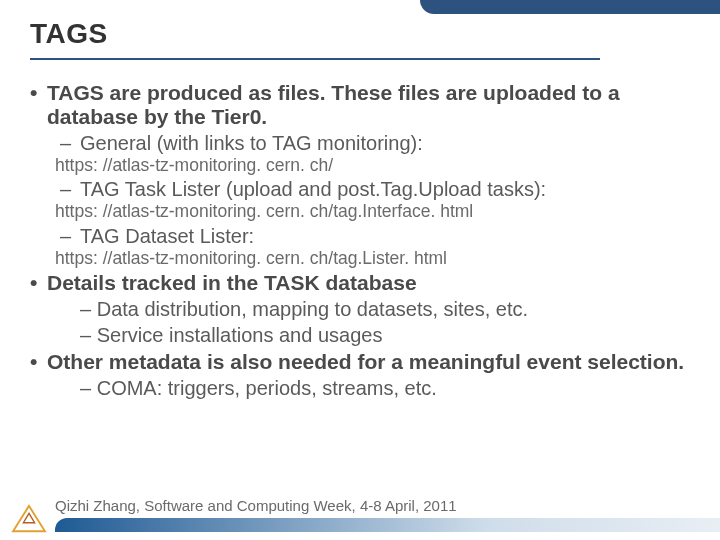 The height and width of the screenshot is (540, 720). What do you see at coordinates (388, 525) in the screenshot?
I see `footer-bar` at bounding box center [388, 525].